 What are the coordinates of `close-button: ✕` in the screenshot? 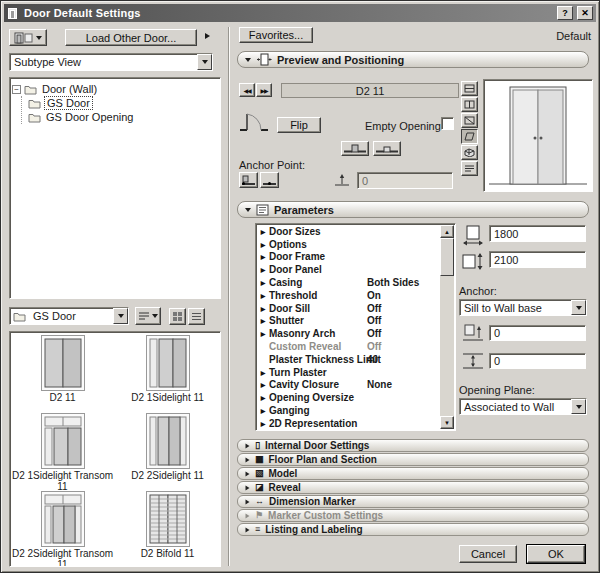 It's located at (585, 13).